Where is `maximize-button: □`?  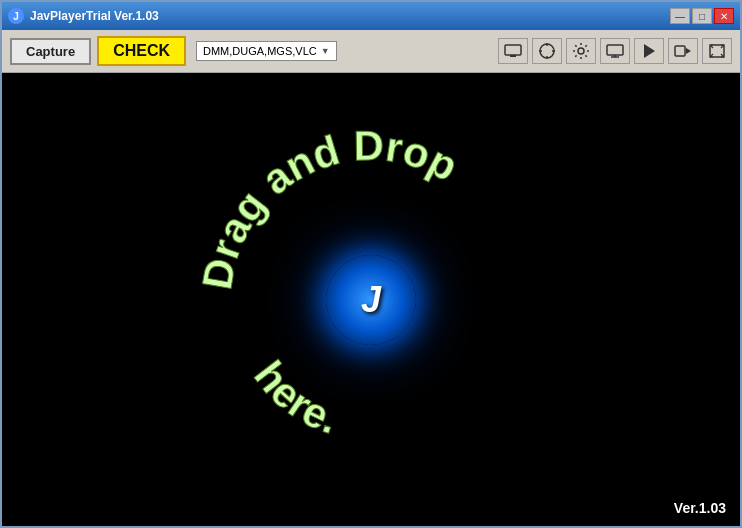 maximize-button: □ is located at coordinates (702, 16).